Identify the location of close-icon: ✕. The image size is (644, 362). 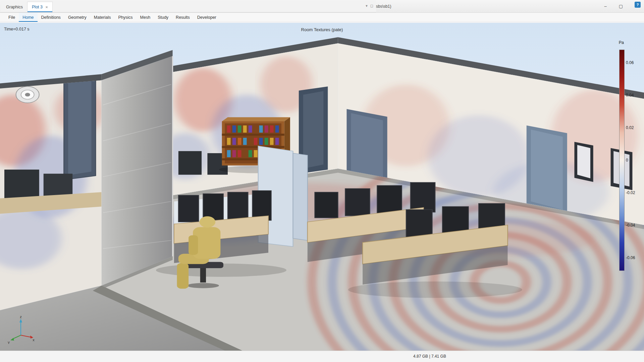
(47, 7).